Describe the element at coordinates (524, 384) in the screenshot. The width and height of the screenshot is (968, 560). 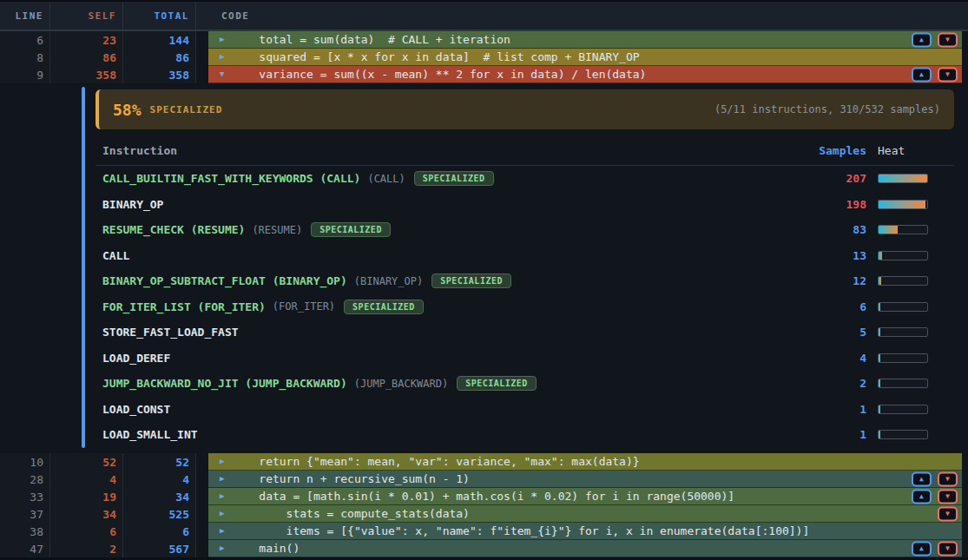
I see `instruction-row: JUMP_BACKWARD_NO_JIT (JUMP_BACKWARD) (JU…` at that location.